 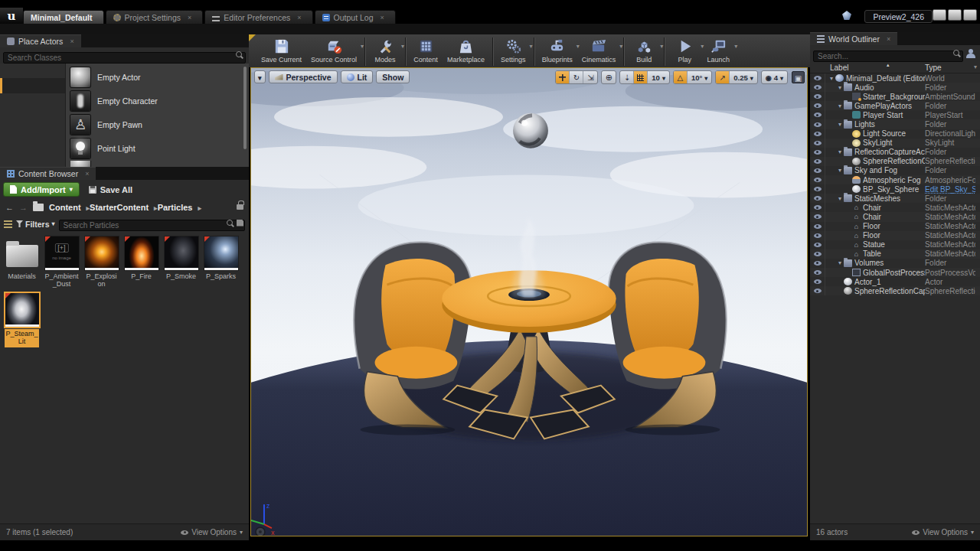 What do you see at coordinates (895, 106) in the screenshot?
I see `outliner-row: GamePlayActors Folder` at bounding box center [895, 106].